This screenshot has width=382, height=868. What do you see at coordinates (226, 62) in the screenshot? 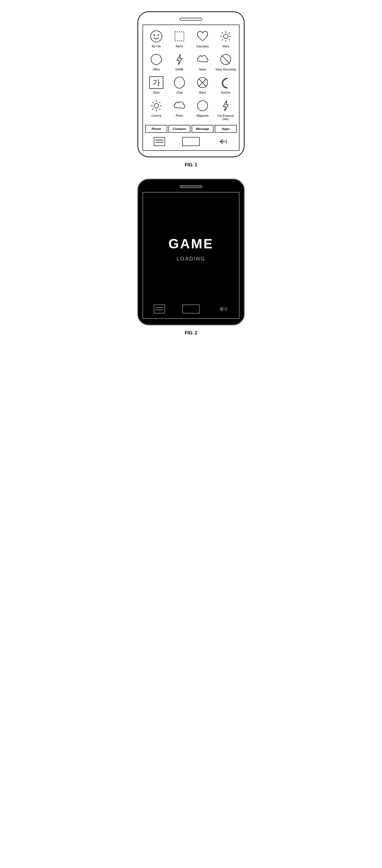
I see `app-voice-recording: Voice Recording` at bounding box center [226, 62].